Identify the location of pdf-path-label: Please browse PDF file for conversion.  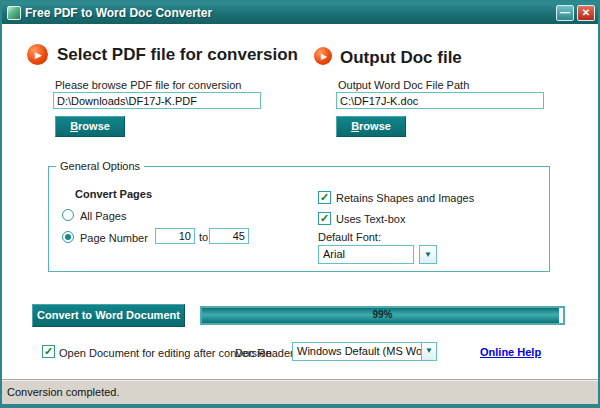
(148, 85).